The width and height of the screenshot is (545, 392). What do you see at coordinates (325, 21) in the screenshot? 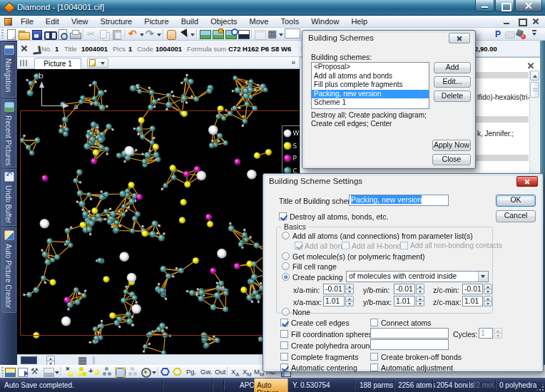
I see `menu-item-window: Window` at bounding box center [325, 21].